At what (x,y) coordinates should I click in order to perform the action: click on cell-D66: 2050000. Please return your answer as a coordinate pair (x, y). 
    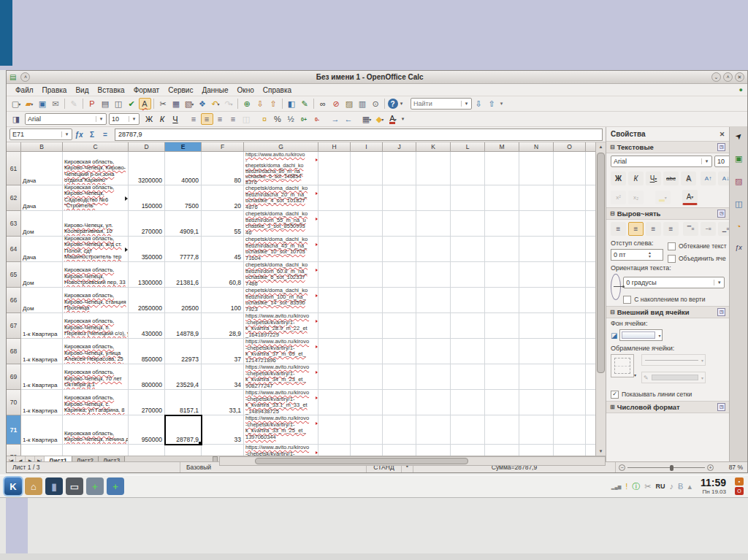
    Looking at the image, I should click on (147, 301).